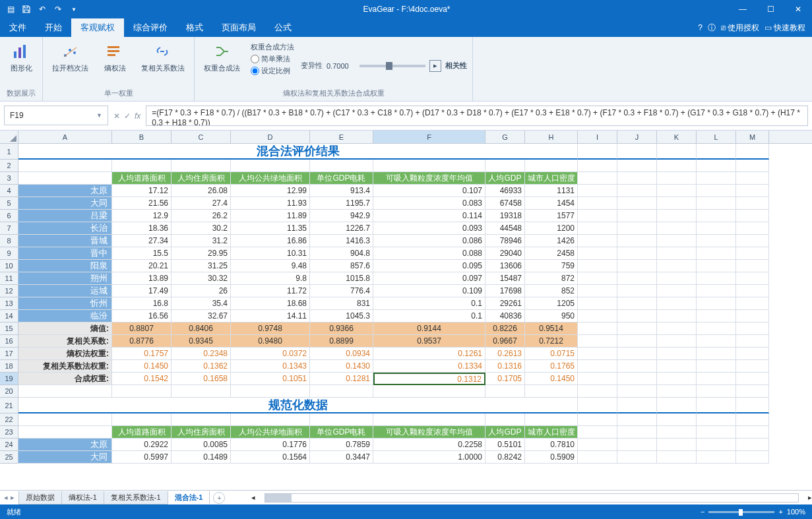 The width and height of the screenshot is (812, 519). I want to click on cell: 0.1757, so click(142, 353).